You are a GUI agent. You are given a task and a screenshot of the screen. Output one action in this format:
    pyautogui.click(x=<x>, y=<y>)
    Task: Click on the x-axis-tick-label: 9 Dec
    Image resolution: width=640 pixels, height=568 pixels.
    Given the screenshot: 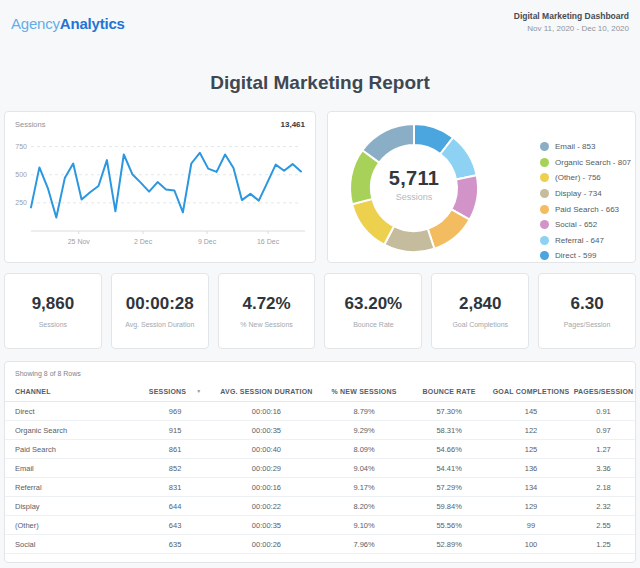 What is the action you would take?
    pyautogui.click(x=208, y=242)
    